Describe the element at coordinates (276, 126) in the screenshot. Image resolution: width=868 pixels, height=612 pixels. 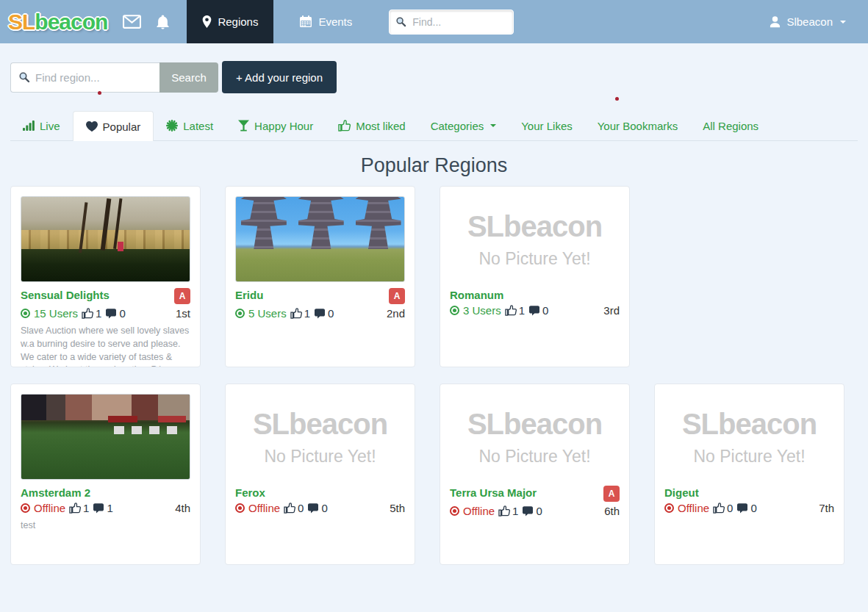
I see `tab-happy-hour: Happy Hour` at that location.